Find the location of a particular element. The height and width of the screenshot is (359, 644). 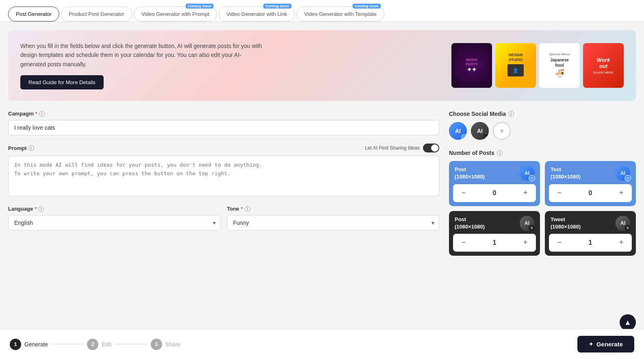

tab-product-post-generator: Product Post Generator is located at coordinates (97, 14).